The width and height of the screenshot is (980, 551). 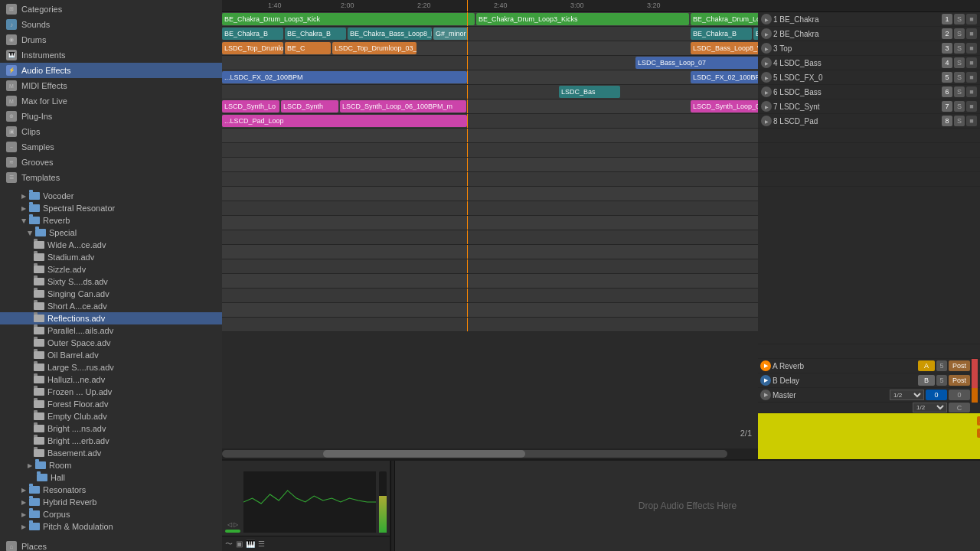 What do you see at coordinates (111, 220) in the screenshot?
I see `sidebar-item-reverb: ▶ Reverb` at bounding box center [111, 220].